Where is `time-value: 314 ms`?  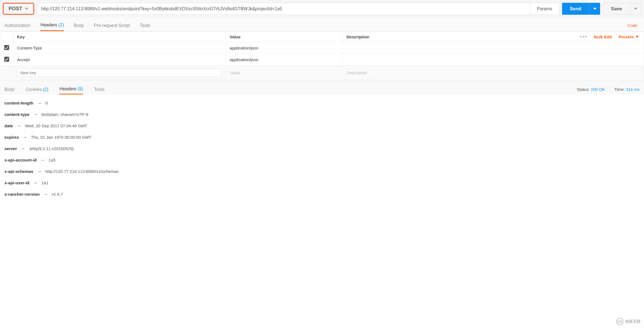
time-value: 314 ms is located at coordinates (633, 90).